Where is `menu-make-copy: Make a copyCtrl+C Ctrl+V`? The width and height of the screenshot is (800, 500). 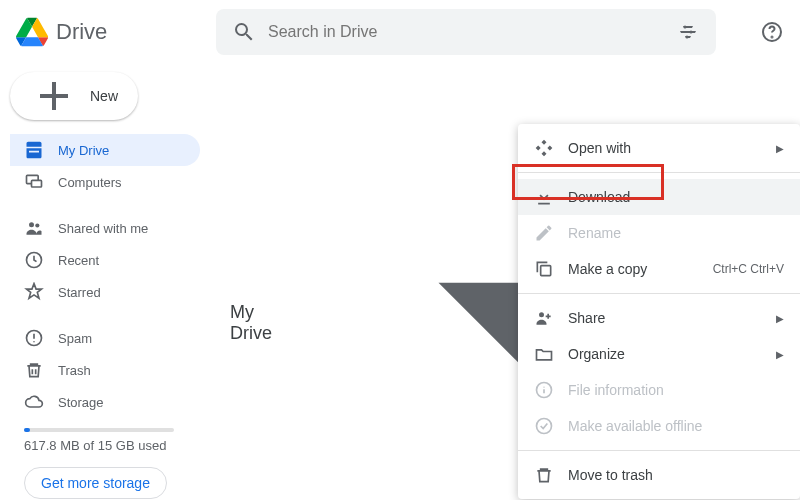
menu-make-copy: Make a copyCtrl+C Ctrl+V is located at coordinates (659, 269).